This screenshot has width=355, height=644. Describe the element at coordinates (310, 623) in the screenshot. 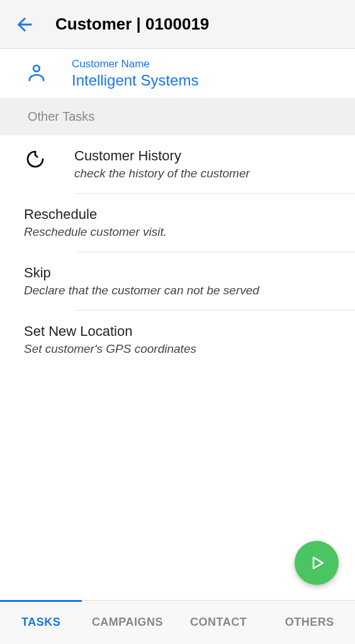

I see `tab-others: OTHERS` at that location.